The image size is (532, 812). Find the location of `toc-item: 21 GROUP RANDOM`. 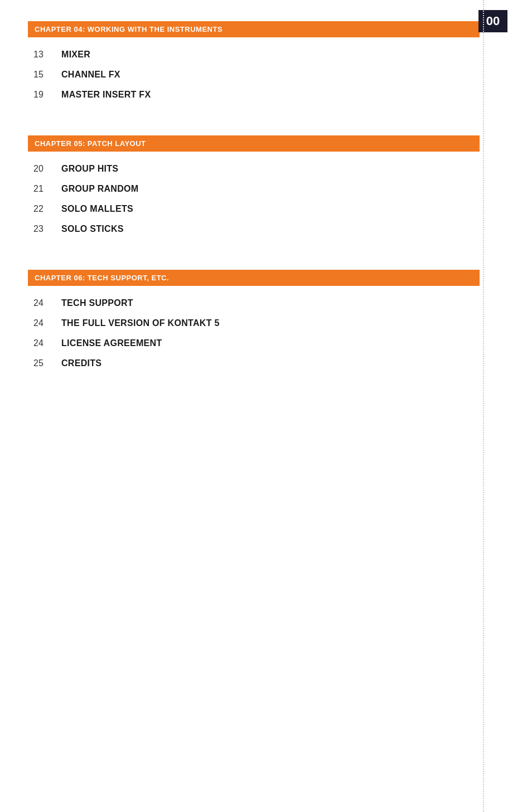

toc-item: 21 GROUP RANDOM is located at coordinates (254, 189).